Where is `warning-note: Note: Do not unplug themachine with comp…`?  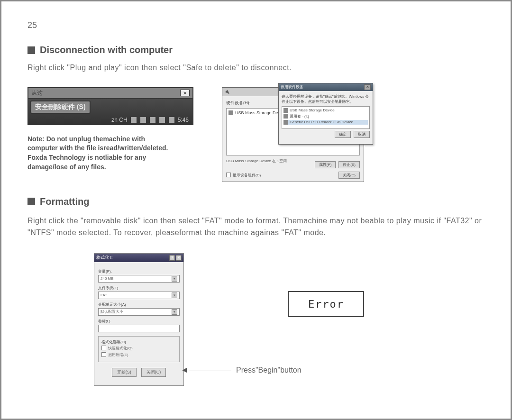
warning-note: Note: Do not unplug themachine with comp… is located at coordinates (99, 153).